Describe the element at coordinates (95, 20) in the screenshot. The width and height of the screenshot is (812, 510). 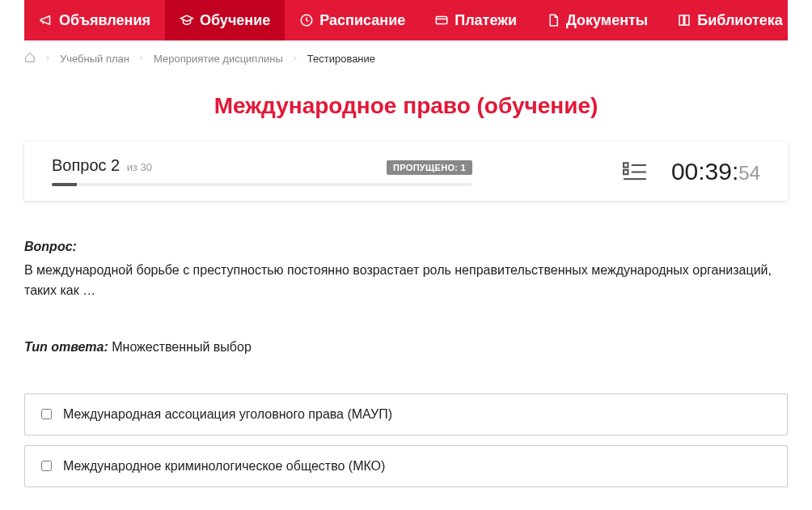
I see `nav-announcements: Объявления` at that location.